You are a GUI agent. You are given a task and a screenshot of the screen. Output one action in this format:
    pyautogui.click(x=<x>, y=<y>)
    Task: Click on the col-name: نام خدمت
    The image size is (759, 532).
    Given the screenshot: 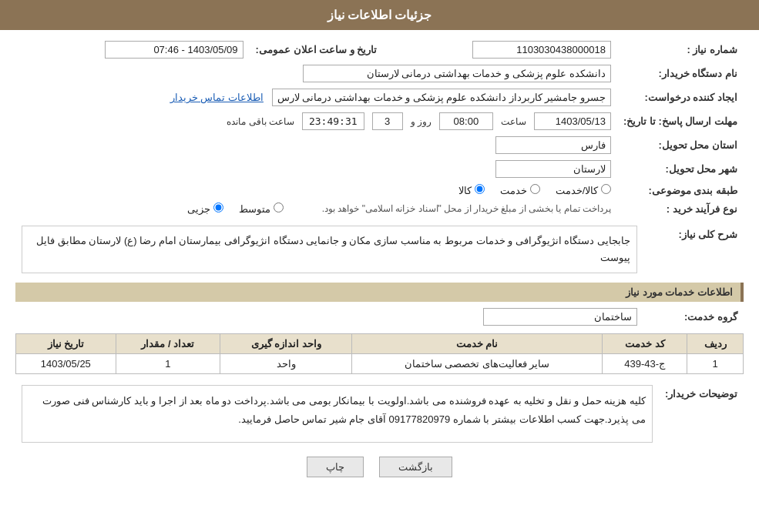 What is the action you would take?
    pyautogui.click(x=478, y=344)
    